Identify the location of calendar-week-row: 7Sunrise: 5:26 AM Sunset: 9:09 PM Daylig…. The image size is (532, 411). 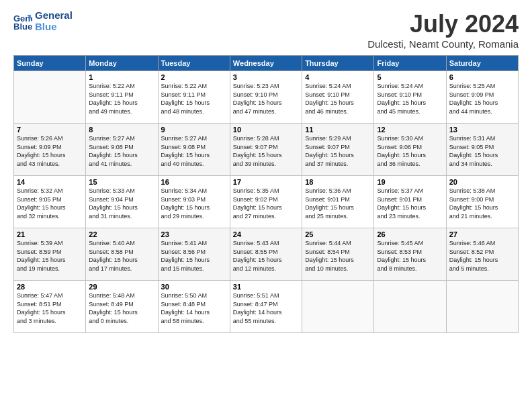
(266, 150).